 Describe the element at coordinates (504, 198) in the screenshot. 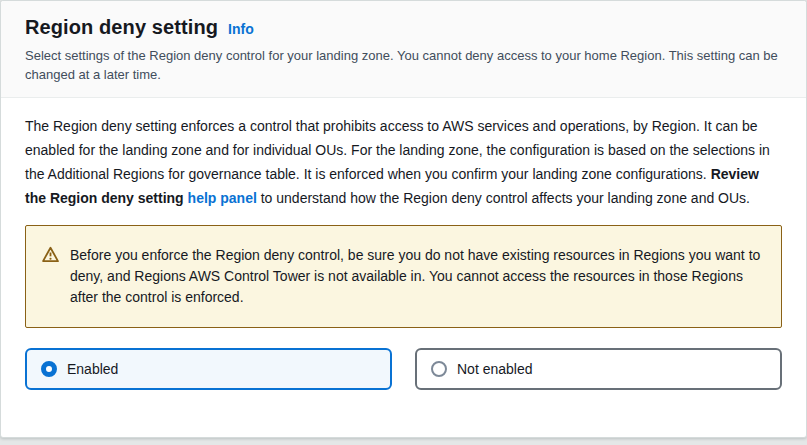

I see `description-text-2: to understand how the Region deny contro…` at that location.